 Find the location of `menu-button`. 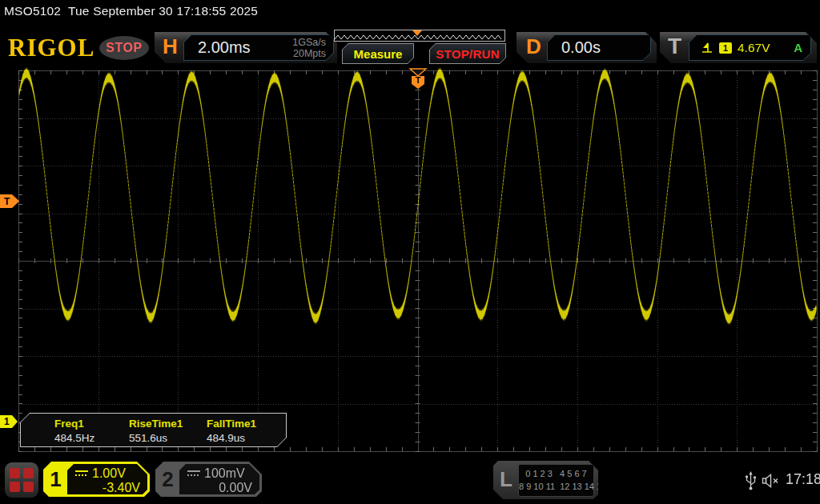

menu-button is located at coordinates (22, 480).